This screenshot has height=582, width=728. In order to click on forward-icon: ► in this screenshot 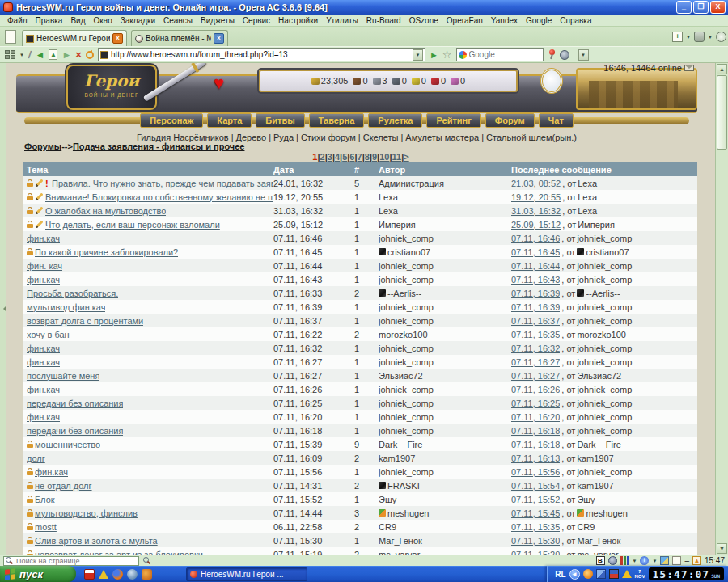, I will do `click(66, 55)`.